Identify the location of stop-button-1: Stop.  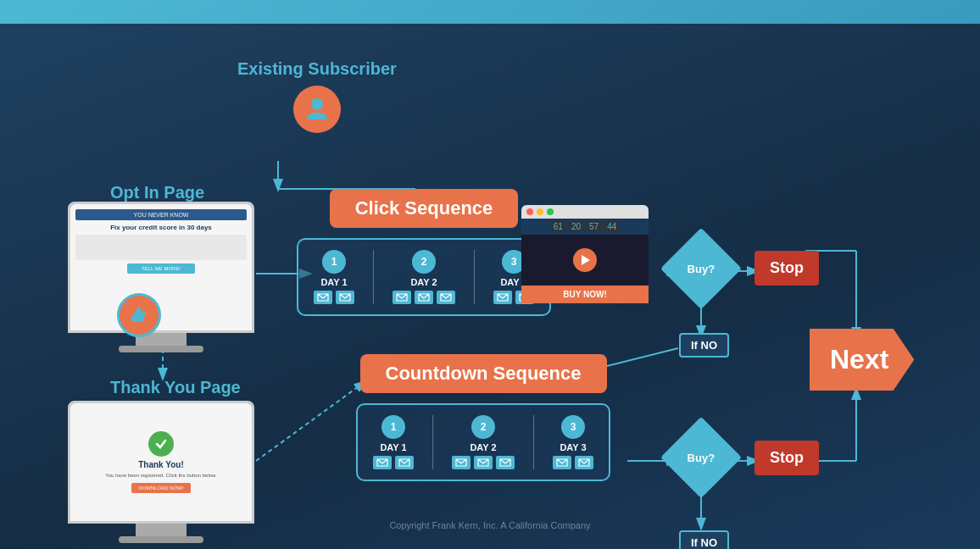
(787, 268).